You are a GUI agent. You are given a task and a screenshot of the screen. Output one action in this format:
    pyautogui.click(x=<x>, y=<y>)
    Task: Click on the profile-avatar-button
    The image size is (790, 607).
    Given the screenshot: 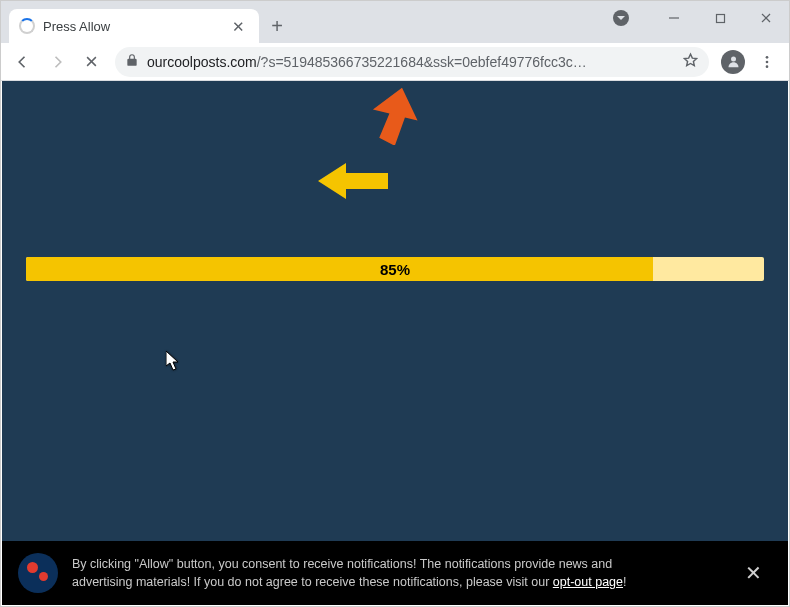 What is the action you would take?
    pyautogui.click(x=733, y=62)
    